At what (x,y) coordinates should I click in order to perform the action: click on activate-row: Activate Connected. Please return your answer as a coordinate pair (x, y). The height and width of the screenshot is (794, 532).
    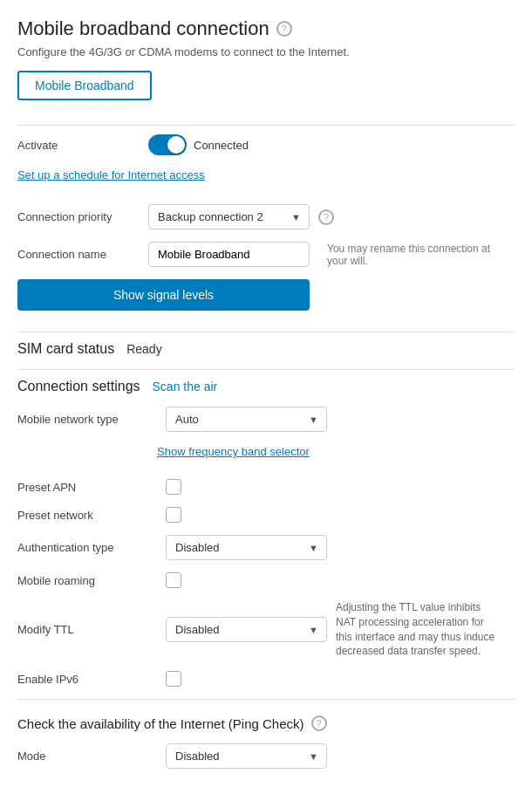
    Looking at the image, I should click on (266, 145).